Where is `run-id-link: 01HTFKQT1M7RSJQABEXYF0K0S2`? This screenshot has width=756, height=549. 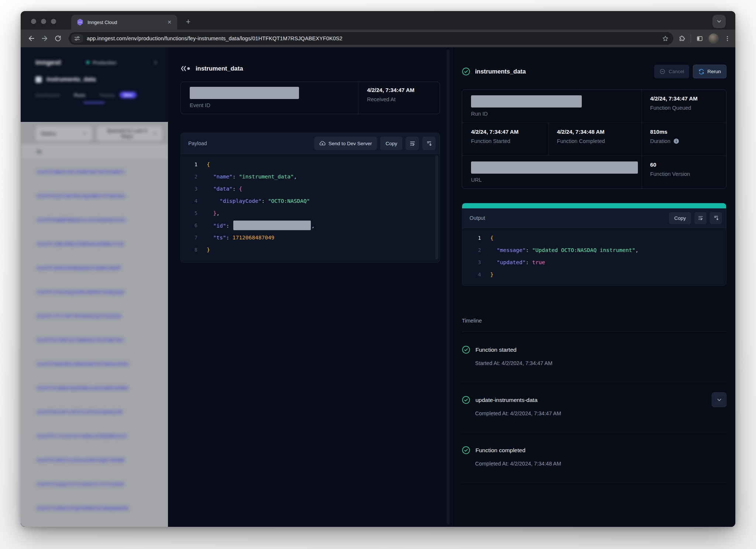
run-id-link: 01HTFKQT1M7RSJQABEXYF0K0S2 is located at coordinates (94, 196).